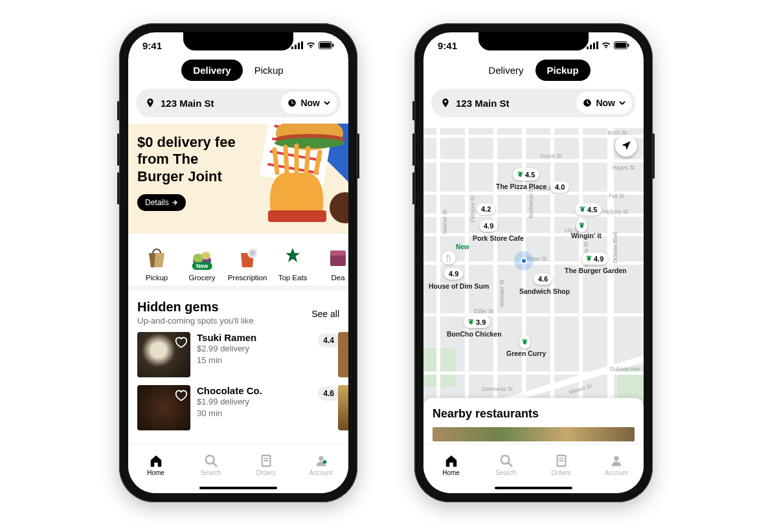 The width and height of the screenshot is (777, 532). Describe the element at coordinates (624, 168) in the screenshot. I see `street-label: Hayes St` at that location.